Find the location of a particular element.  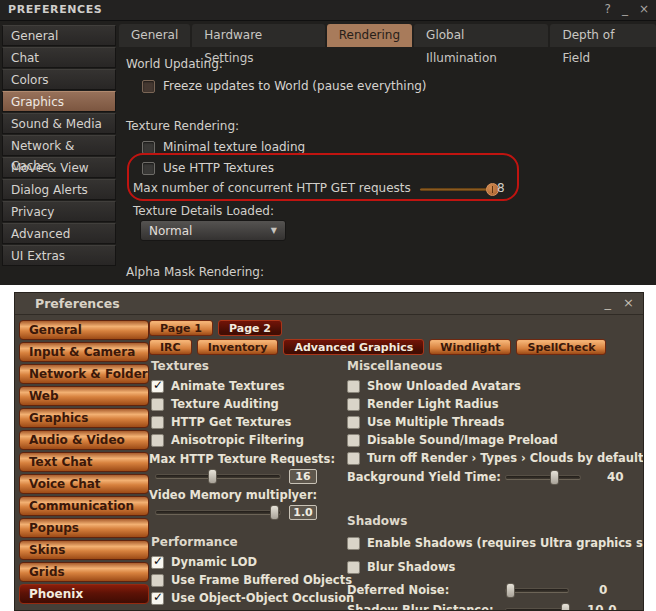

enable-shadows-checkbox is located at coordinates (354, 544).